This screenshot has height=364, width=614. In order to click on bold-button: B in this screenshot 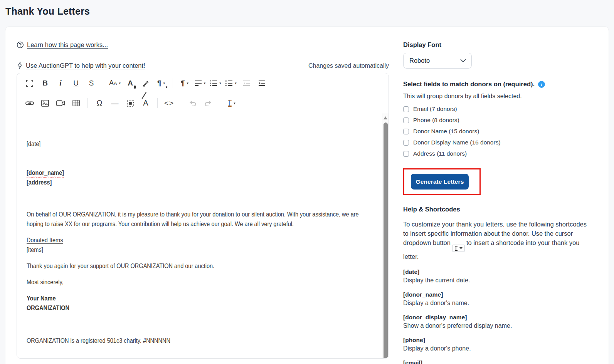, I will do `click(45, 83)`.